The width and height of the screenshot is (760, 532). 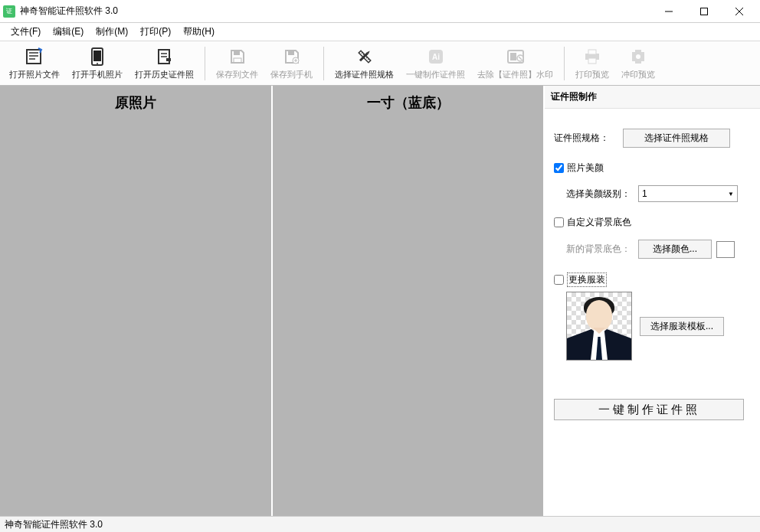 What do you see at coordinates (68, 32) in the screenshot?
I see `menu-edit: 编辑(E)` at bounding box center [68, 32].